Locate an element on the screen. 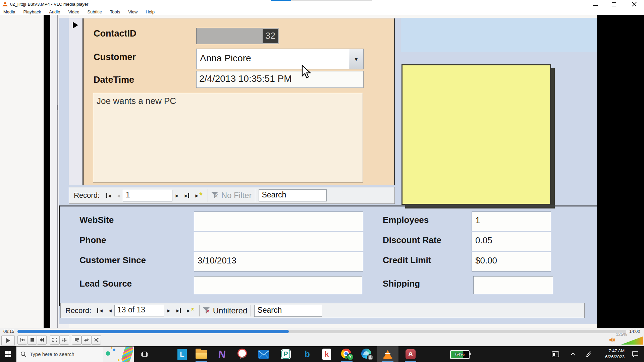 The width and height of the screenshot is (644, 362). menu-help: Help is located at coordinates (150, 12).